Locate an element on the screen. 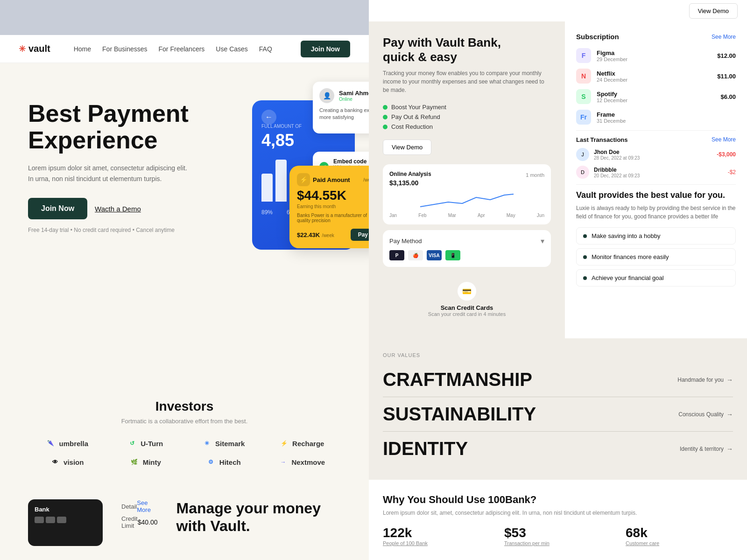 This screenshot has width=747, height=560. subscription-see-more: See More is located at coordinates (724, 37).